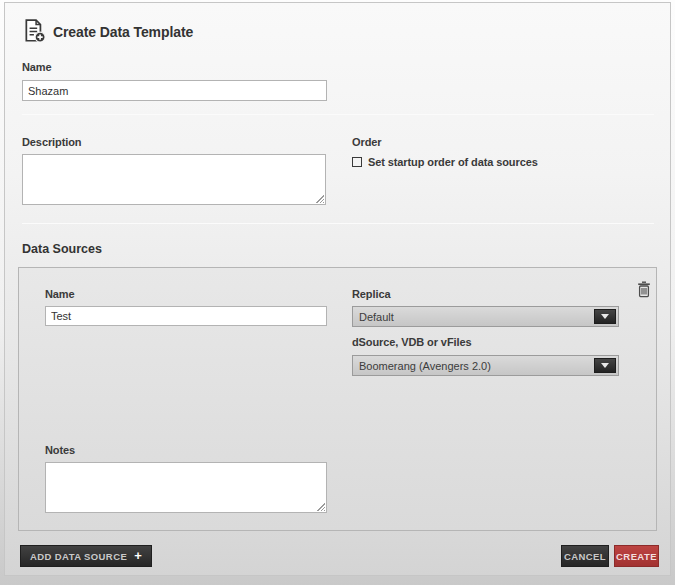 Image resolution: width=675 pixels, height=585 pixels. I want to click on document-add-icon, so click(35, 31).